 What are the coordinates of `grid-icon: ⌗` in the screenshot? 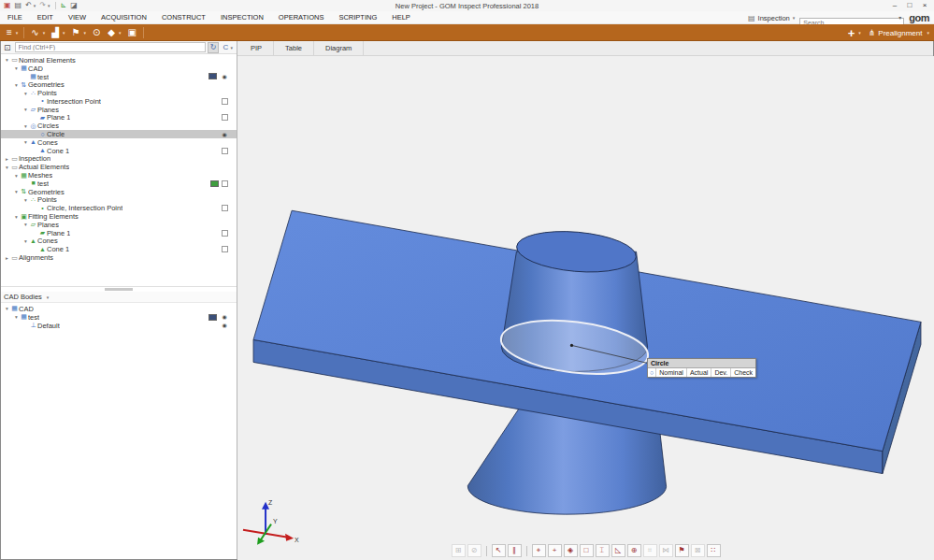 It's located at (651, 551).